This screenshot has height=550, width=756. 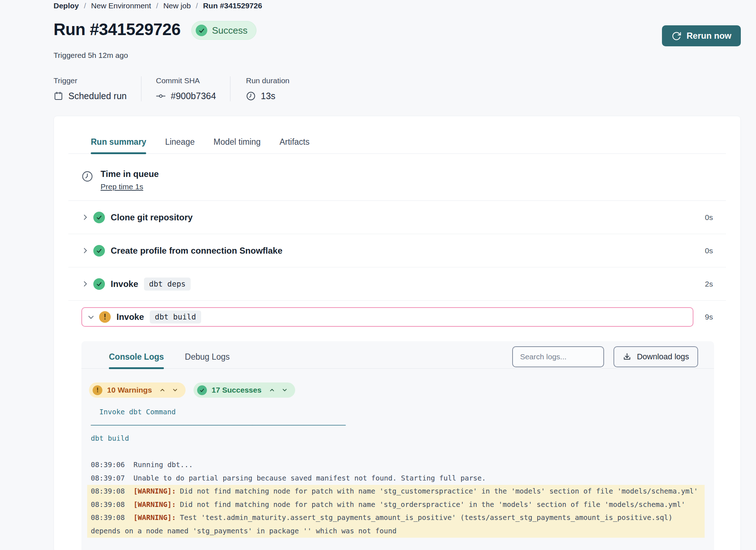 What do you see at coordinates (108, 478) in the screenshot?
I see `log-timestamp: 08:39:07` at bounding box center [108, 478].